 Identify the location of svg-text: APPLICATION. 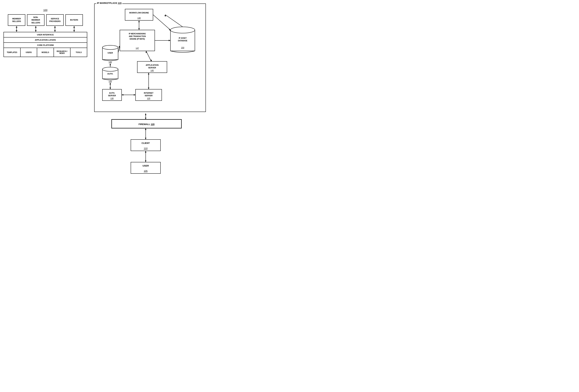
(152, 65).